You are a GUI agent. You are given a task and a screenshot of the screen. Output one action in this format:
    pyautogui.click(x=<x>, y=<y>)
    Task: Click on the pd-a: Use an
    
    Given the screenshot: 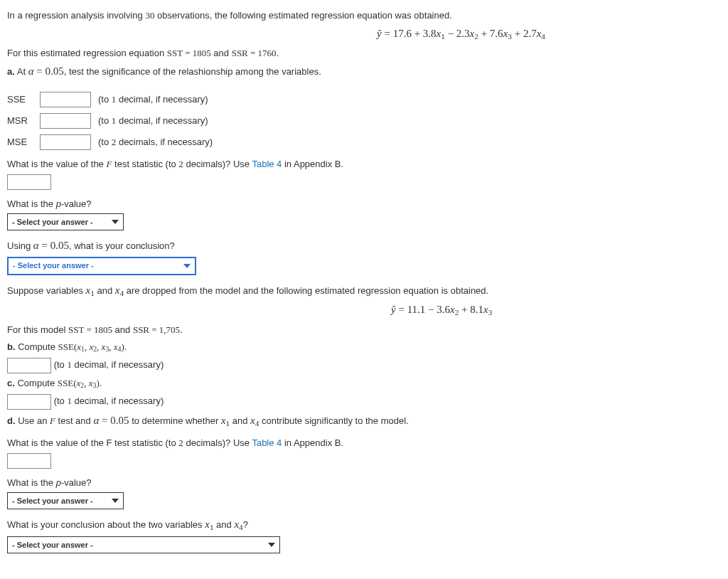 What is the action you would take?
    pyautogui.click(x=33, y=421)
    